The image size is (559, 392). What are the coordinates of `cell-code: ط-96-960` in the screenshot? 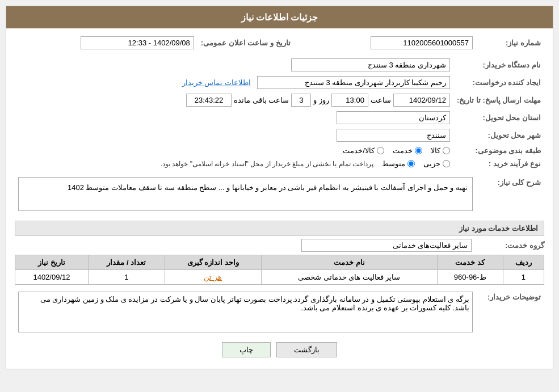 It's located at (470, 277).